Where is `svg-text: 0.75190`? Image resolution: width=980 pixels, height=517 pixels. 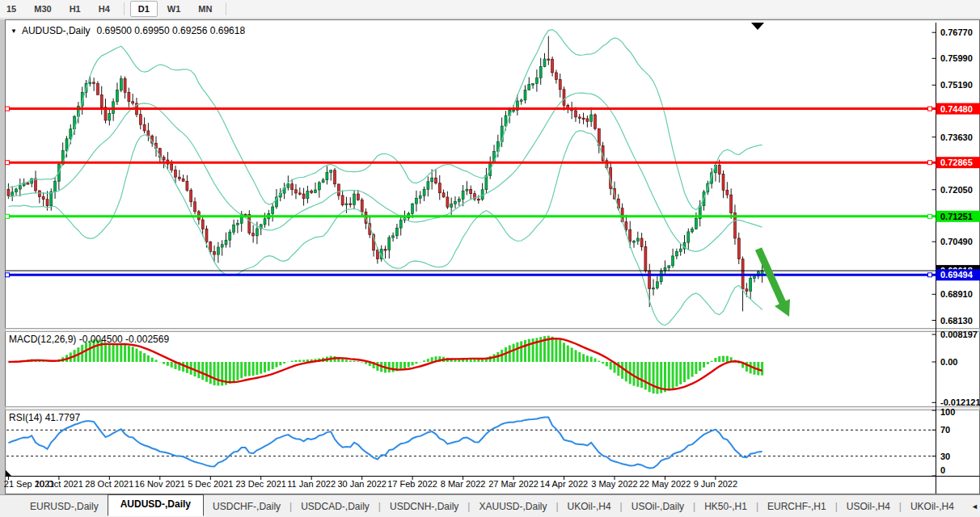 svg-text: 0.75190 is located at coordinates (957, 85).